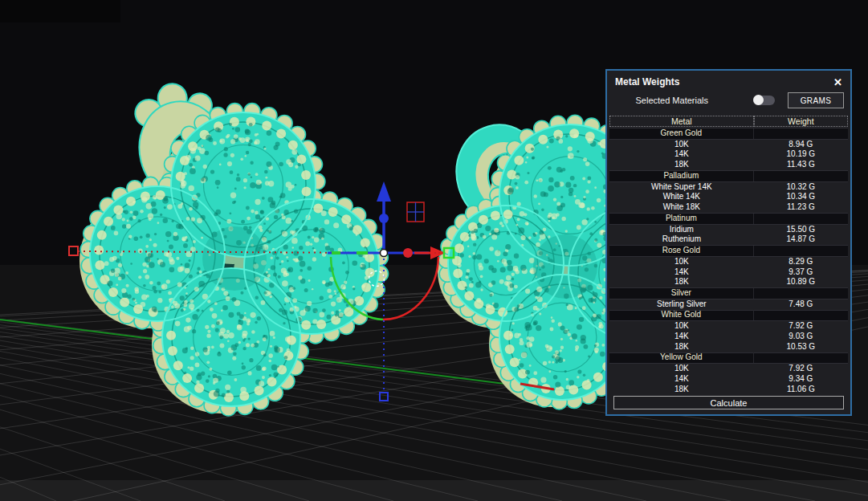 Image resolution: width=868 pixels, height=501 pixels. I want to click on metal-item-row: 14K10.19 G, so click(729, 154).